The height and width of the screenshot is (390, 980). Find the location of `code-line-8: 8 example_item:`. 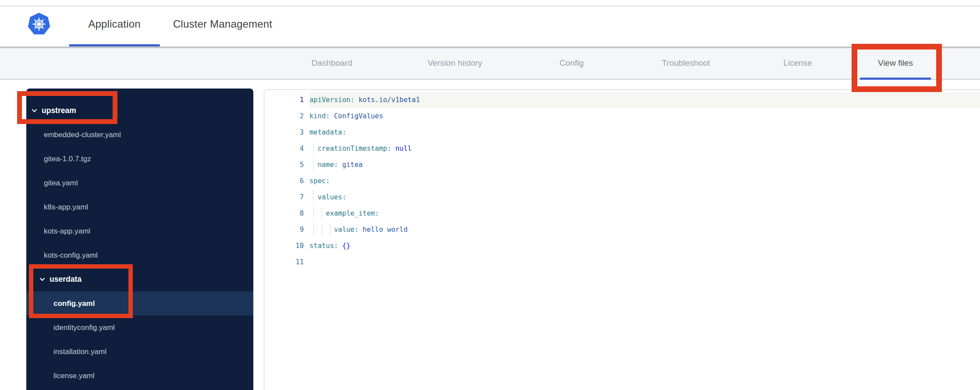

code-line-8: 8 example_item: is located at coordinates (622, 214).